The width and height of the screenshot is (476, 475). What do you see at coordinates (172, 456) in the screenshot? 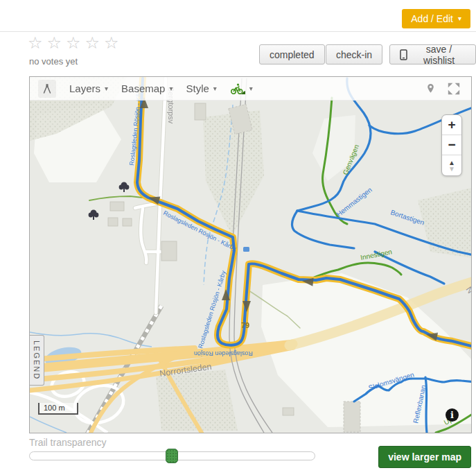
I see `transparency-slider-handle` at bounding box center [172, 456].